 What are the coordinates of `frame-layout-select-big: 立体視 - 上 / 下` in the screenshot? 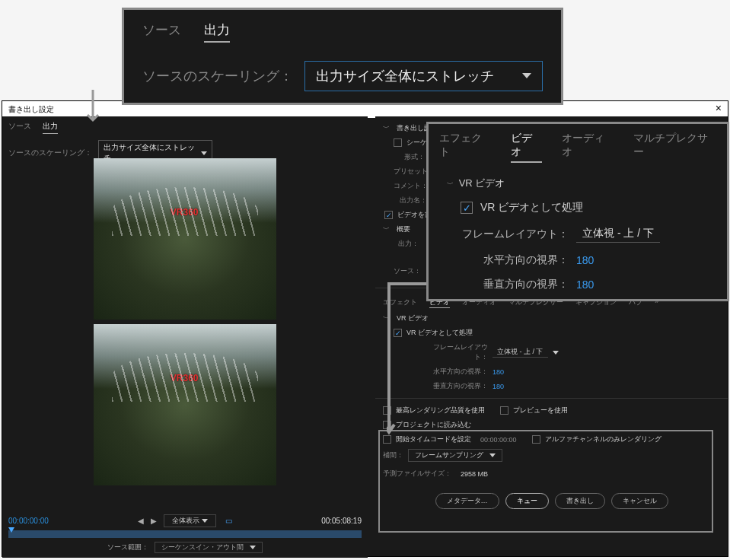 It's located at (618, 234).